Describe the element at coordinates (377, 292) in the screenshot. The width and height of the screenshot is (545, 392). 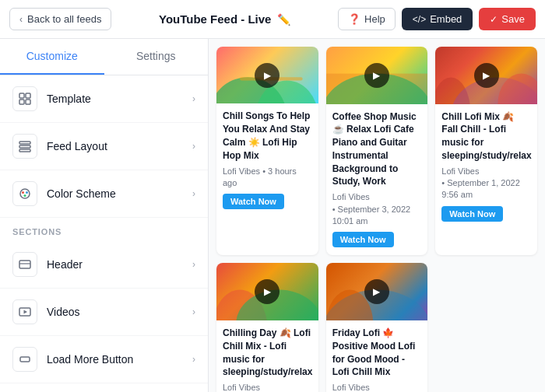
I see `play-button-v5: ▶` at that location.